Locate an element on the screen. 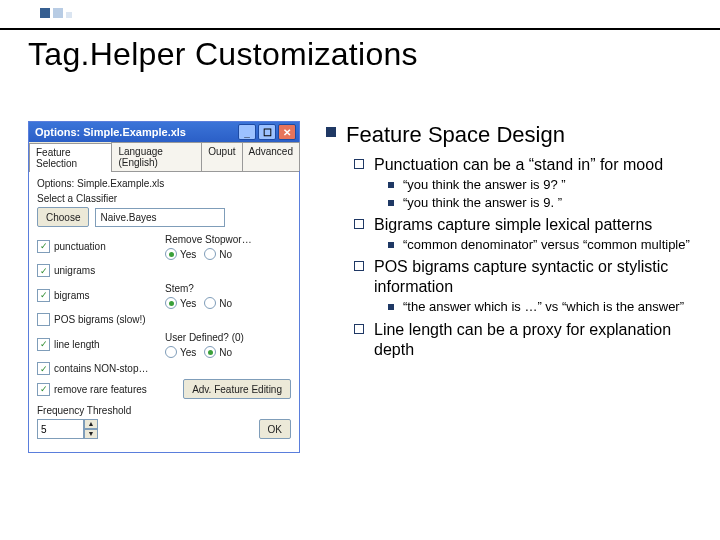 The width and height of the screenshot is (720, 540). corner-decoration is located at coordinates (56, 13).